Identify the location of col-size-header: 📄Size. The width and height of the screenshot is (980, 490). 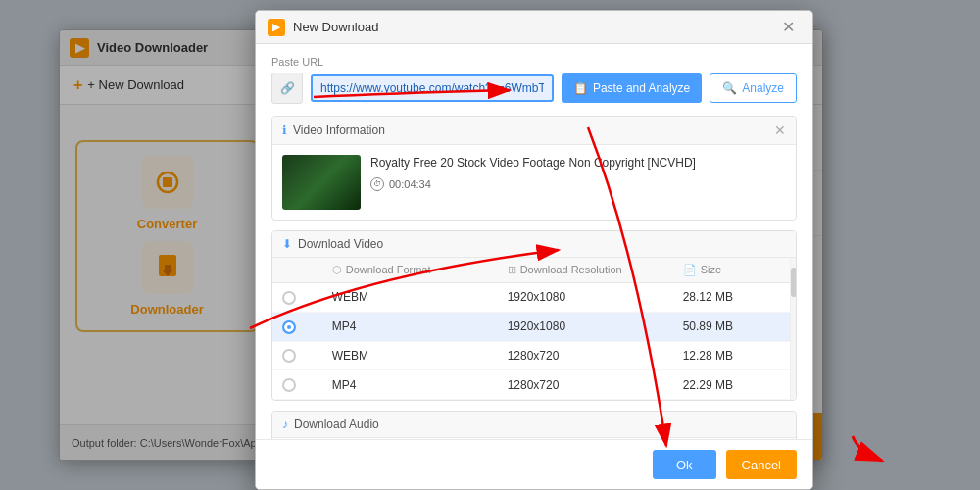
(731, 270).